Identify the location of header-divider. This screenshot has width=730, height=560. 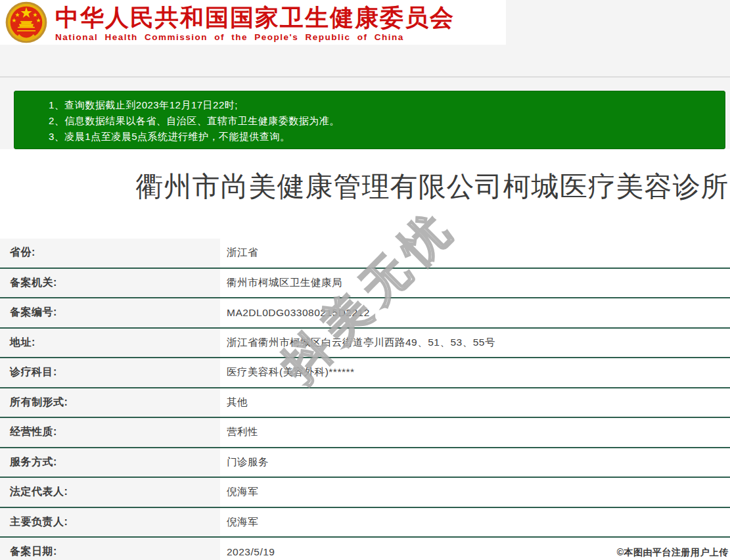
(365, 77).